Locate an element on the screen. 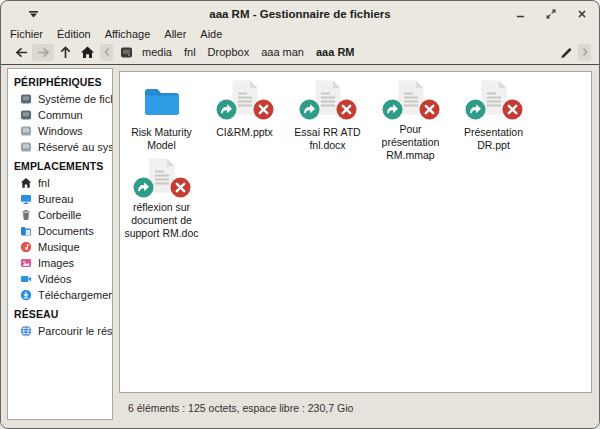  file-label: Pour présentation RM.mmap is located at coordinates (410, 142).